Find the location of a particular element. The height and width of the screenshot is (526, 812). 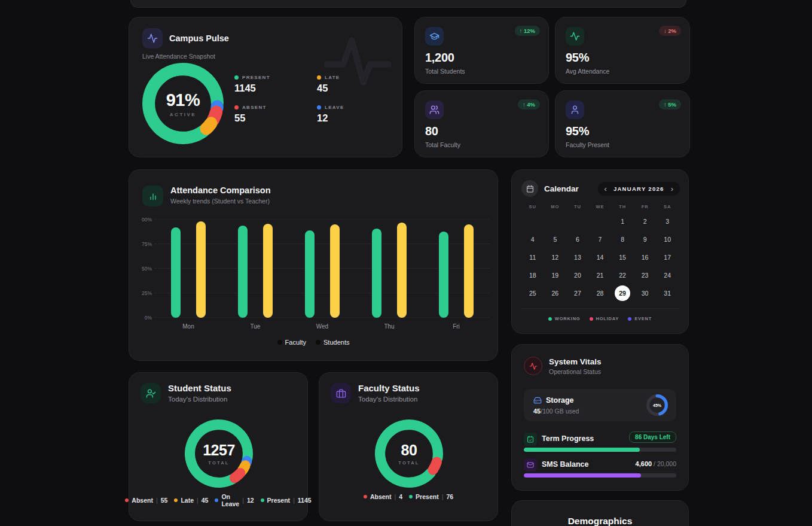

calendar-card: Calendar ‹ JANUARY 2026 › SUMOTUWETHFRSA… is located at coordinates (600, 251).